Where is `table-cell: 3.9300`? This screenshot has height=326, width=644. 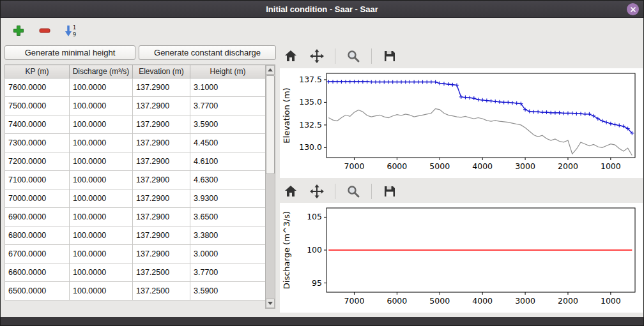
table-cell: 3.9300 is located at coordinates (228, 199).